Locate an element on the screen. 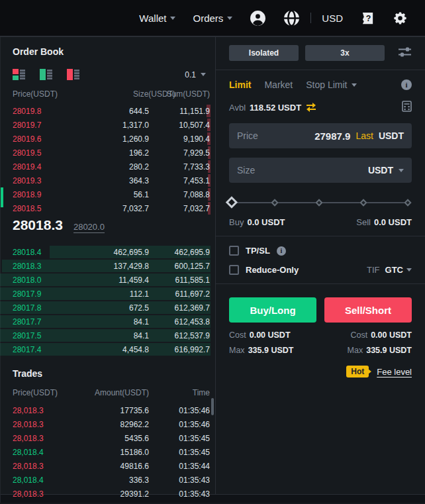  max-buy-value: 335.9 USDT is located at coordinates (271, 350).